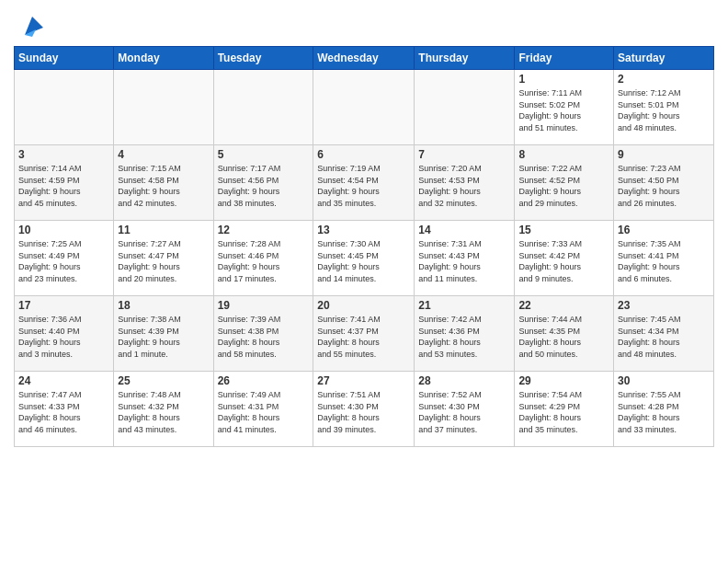  Describe the element at coordinates (564, 183) in the screenshot. I see `calendar-cell: 8Sunrise: 7:22 AM Sunset: 4:52 PM Daylig…` at that location.